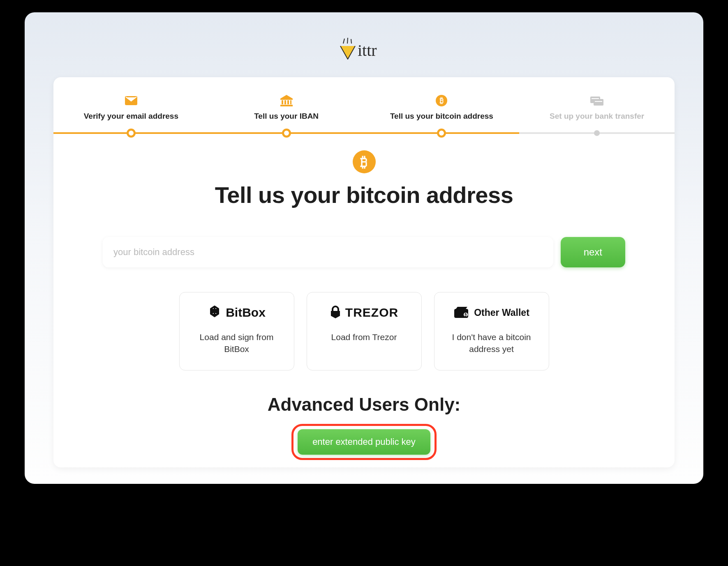 Image resolution: width=728 pixels, height=566 pixels. Describe the element at coordinates (131, 116) in the screenshot. I see `step-label: Verify your email address` at that location.